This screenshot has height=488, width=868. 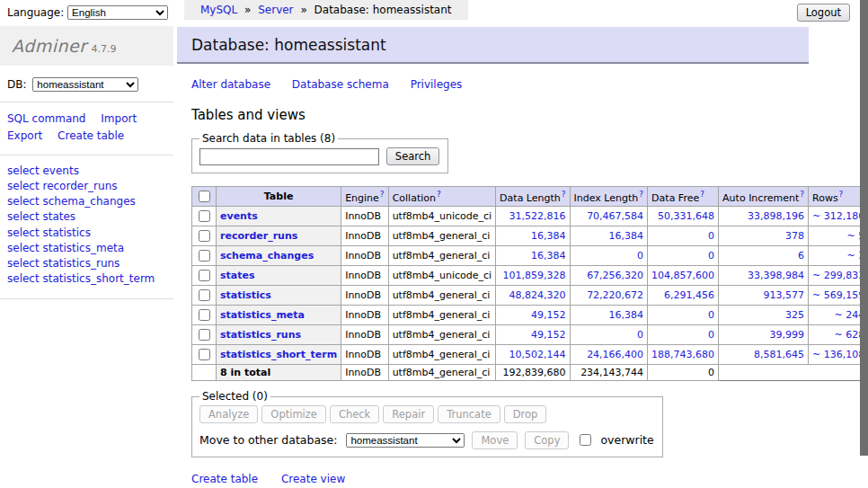 What do you see at coordinates (537, 295) in the screenshot?
I see `data-length-link: 48,824,320` at bounding box center [537, 295].